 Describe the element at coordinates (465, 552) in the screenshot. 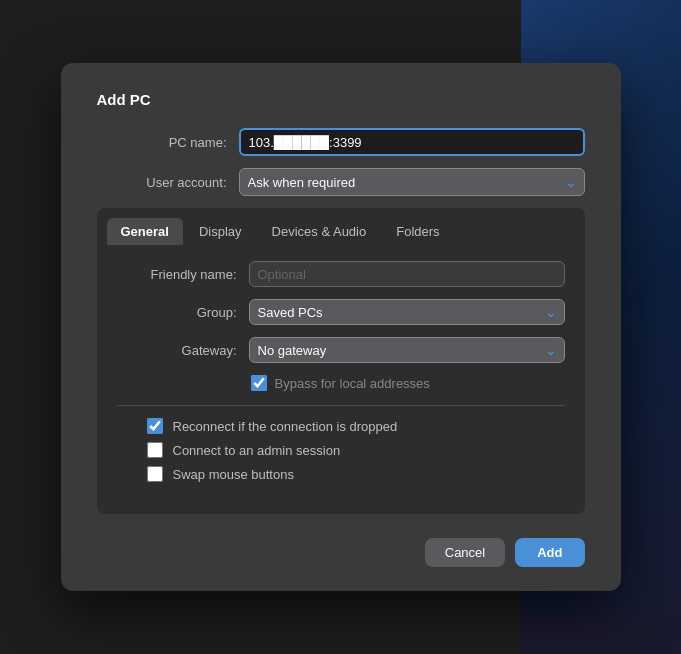

I see `cancel-button: Cancel` at that location.